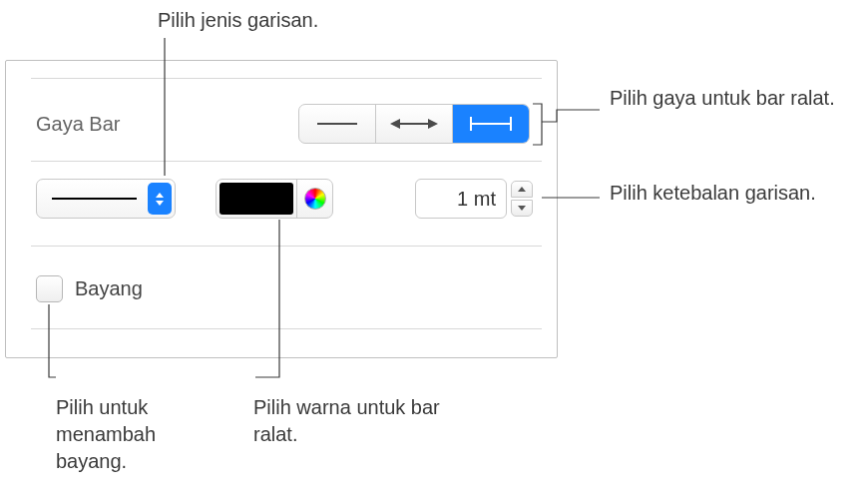 The width and height of the screenshot is (868, 504). What do you see at coordinates (414, 124) in the screenshot?
I see `bar-style-segmented` at bounding box center [414, 124].